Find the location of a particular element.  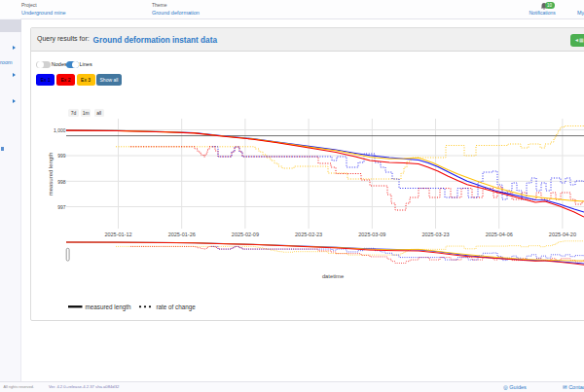

svg-text: 2025-01-12 is located at coordinates (118, 234).